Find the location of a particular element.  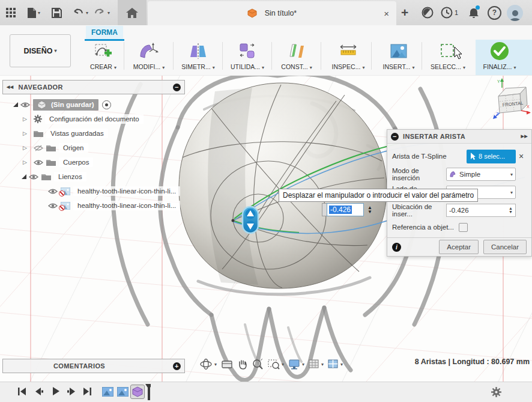

timeline-play-button is located at coordinates (56, 391).